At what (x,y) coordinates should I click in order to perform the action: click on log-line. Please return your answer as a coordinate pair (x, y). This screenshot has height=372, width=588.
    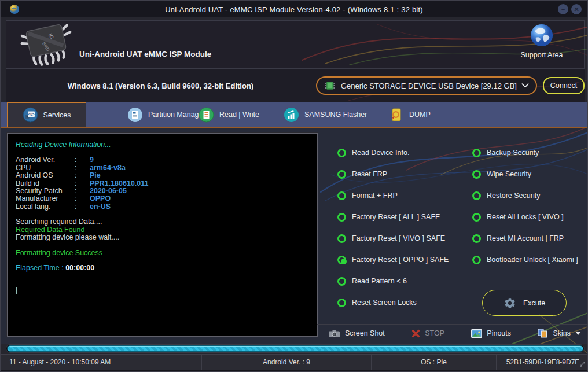
    Looking at the image, I should click on (162, 245).